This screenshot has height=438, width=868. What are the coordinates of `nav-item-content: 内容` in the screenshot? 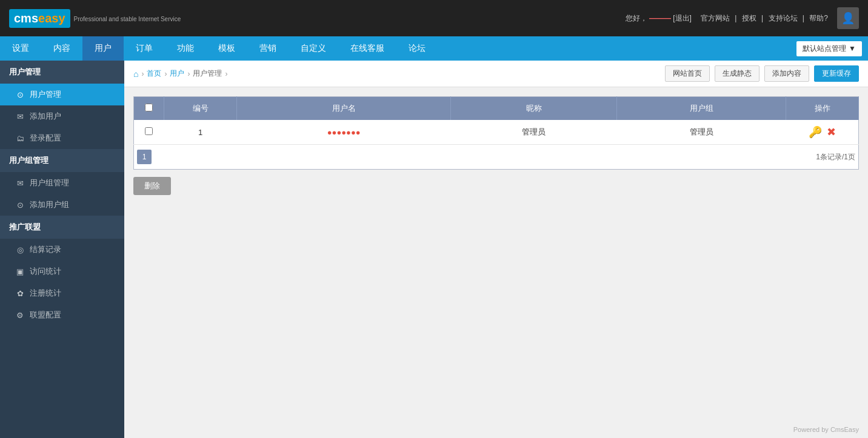 It's located at (62, 48).